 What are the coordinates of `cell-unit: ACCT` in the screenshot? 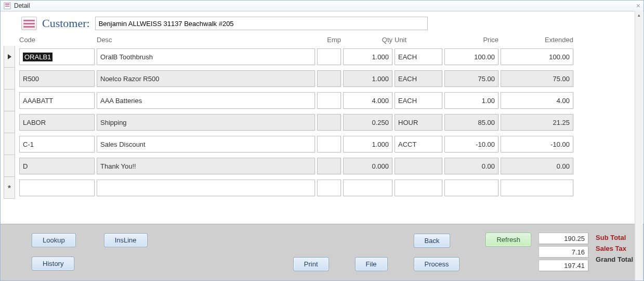 It's located at (418, 144).